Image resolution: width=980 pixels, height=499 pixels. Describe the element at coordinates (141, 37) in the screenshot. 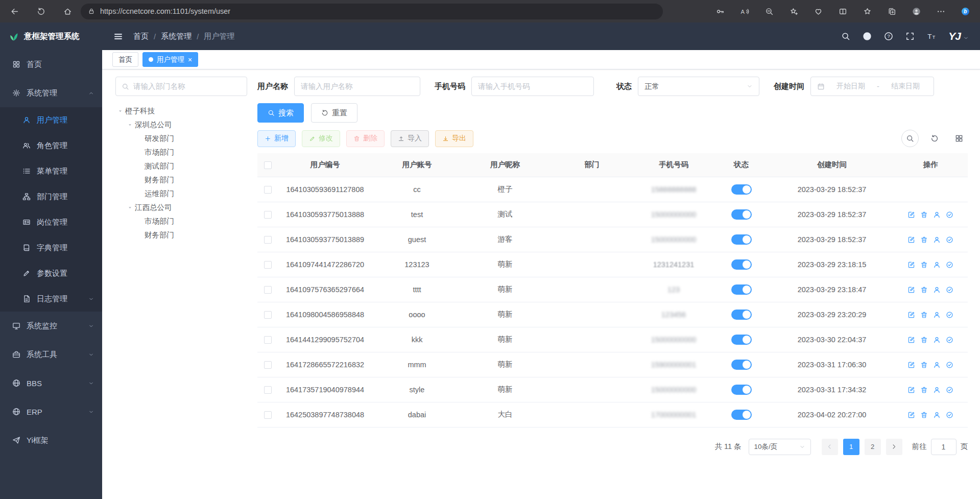

I see `breadcrumb-item: 首页` at that location.